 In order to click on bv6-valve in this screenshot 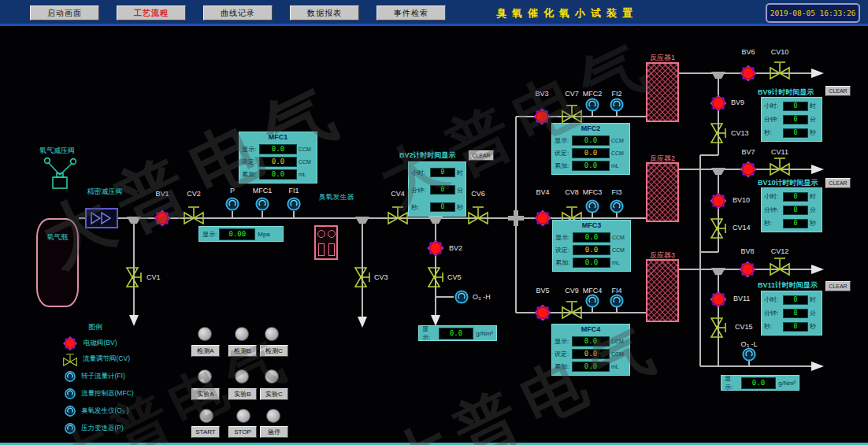, I will do `click(748, 73)`.